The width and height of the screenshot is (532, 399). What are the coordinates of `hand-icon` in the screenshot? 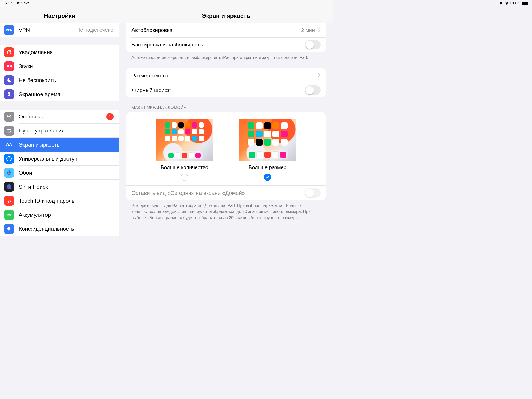 It's located at (9, 229).